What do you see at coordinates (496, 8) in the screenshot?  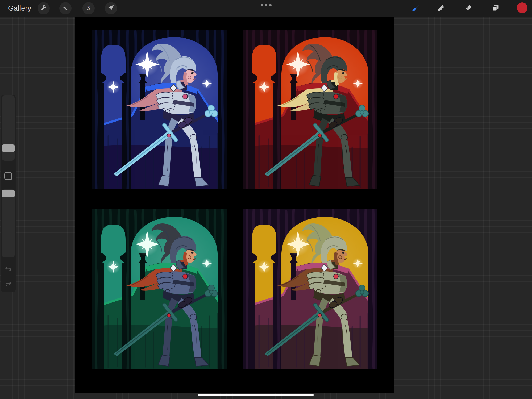 I see `layers-icon` at bounding box center [496, 8].